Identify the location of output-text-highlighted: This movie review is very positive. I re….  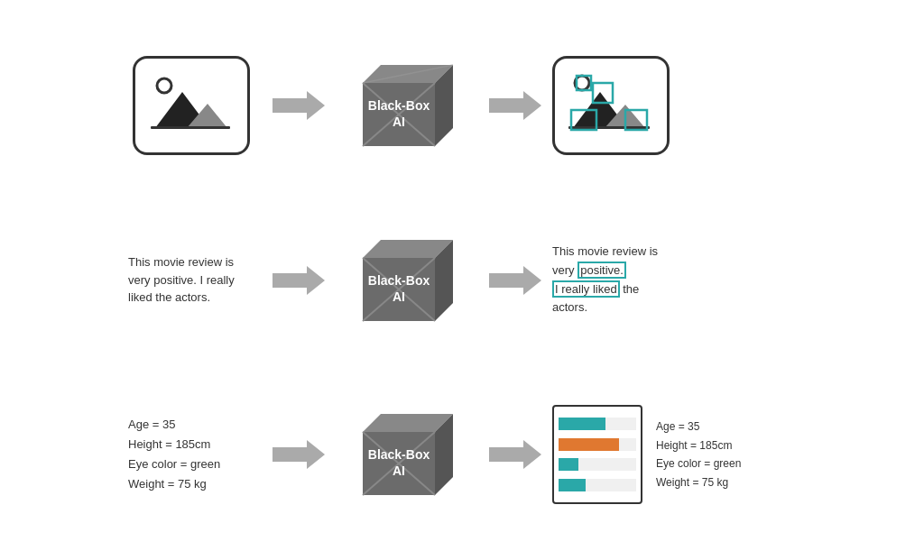
(620, 280).